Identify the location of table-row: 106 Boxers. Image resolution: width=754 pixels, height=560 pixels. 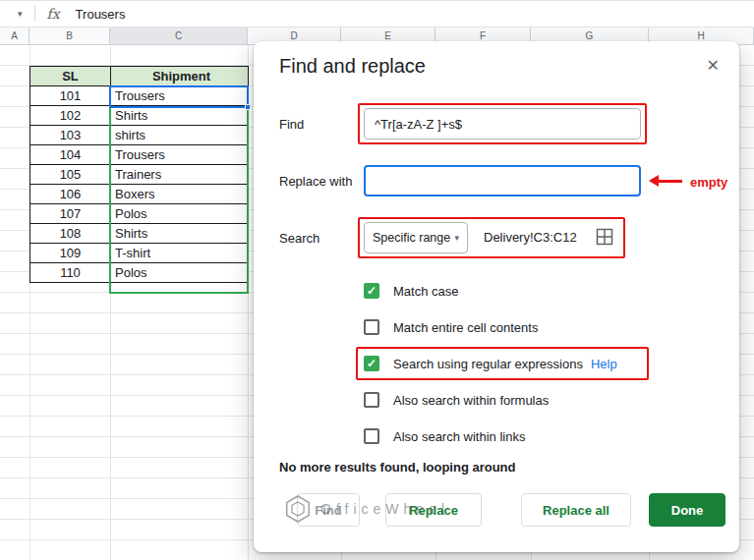
(140, 195).